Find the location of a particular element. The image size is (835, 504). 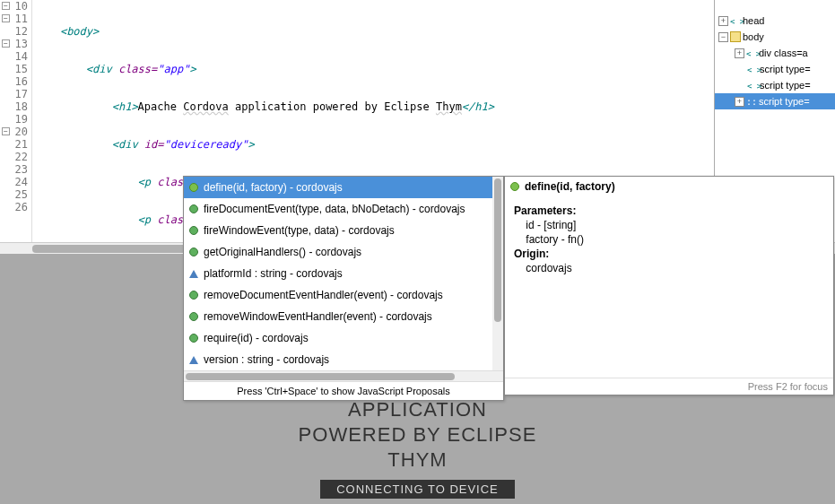

outline-item-div: +div class=a is located at coordinates (775, 53).